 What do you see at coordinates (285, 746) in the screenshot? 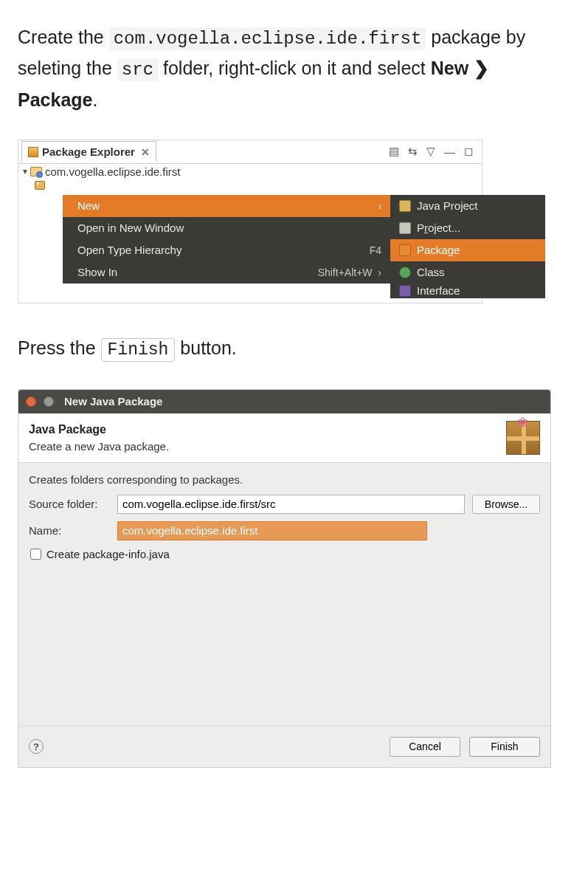
I see `dialog-footer: ? Cancel Finish` at bounding box center [285, 746].